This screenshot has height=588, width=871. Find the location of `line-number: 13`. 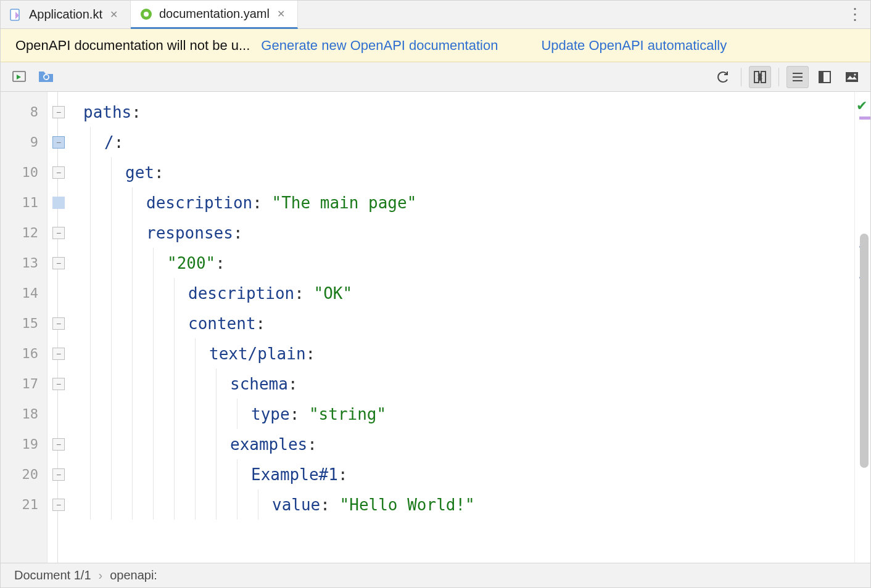

line-number: 13 is located at coordinates (23, 263).